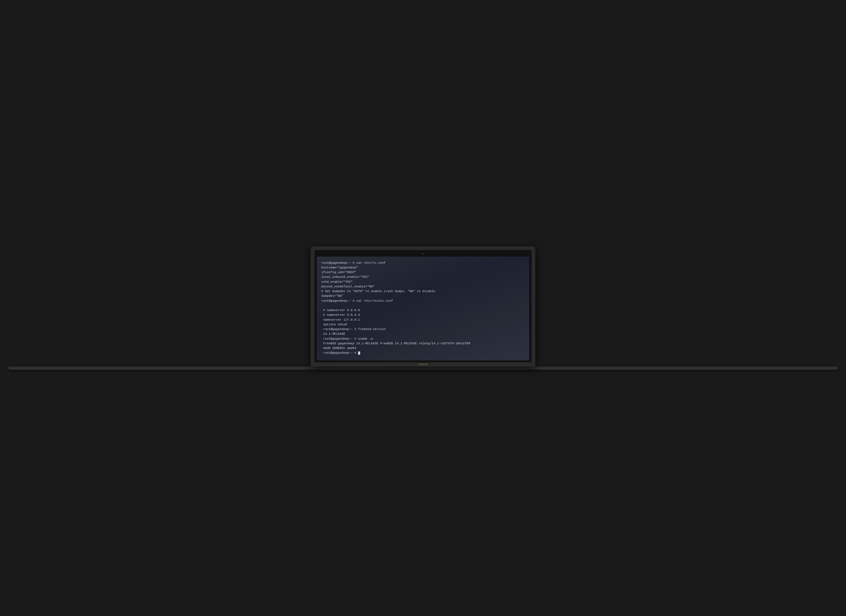  I want to click on asus-logo: ASUS, so click(423, 364).